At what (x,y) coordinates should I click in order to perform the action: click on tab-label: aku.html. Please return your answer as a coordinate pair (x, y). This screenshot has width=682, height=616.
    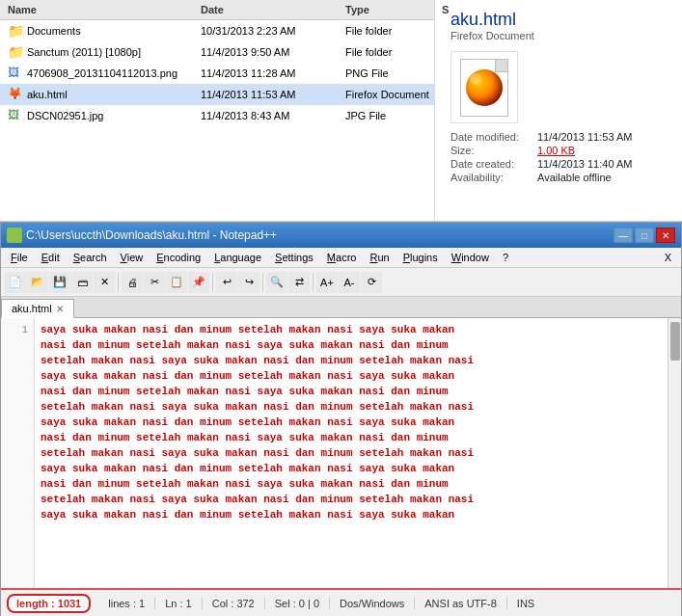
    Looking at the image, I should click on (32, 308).